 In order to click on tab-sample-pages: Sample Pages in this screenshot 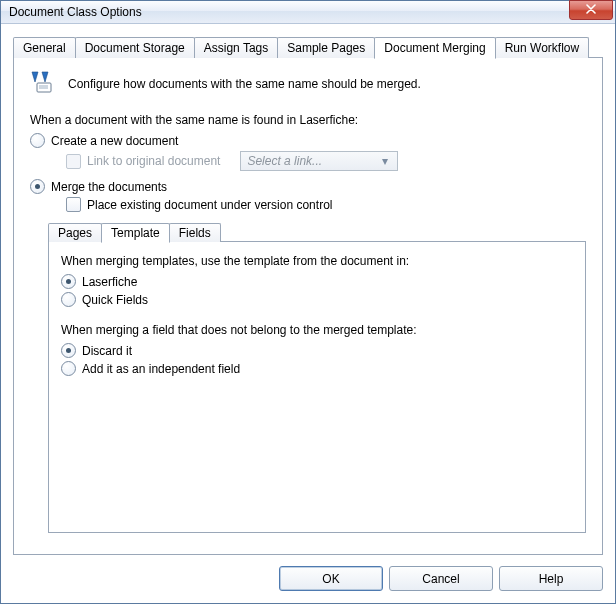, I will do `click(326, 48)`.